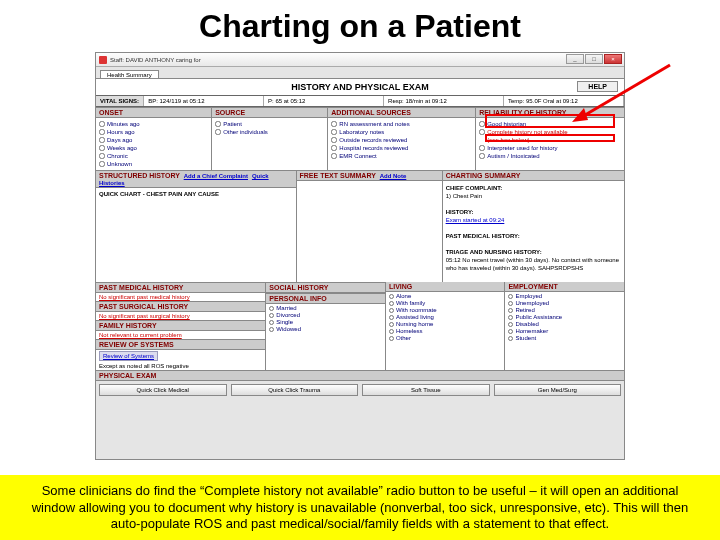  What do you see at coordinates (180, 335) in the screenshot?
I see `fh-link: Not relevant to current problem` at bounding box center [180, 335].